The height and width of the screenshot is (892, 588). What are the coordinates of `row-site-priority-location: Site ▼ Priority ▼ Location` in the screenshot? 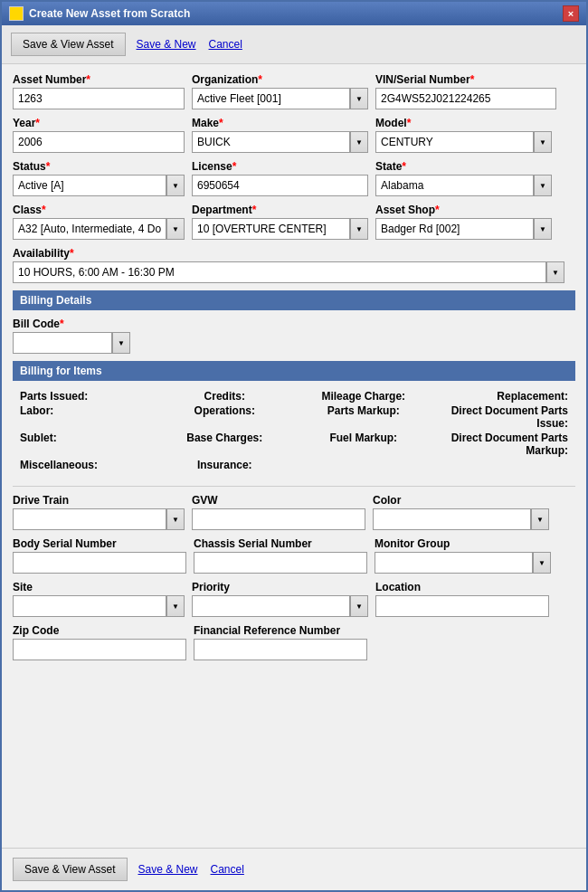 It's located at (294, 599).